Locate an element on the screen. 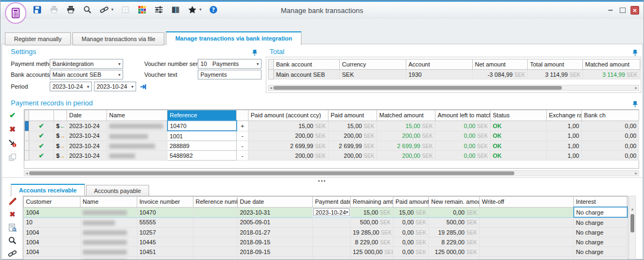 Image resolution: width=644 pixels, height=260 pixels. col-reference-number: Reference number is located at coordinates (216, 202).